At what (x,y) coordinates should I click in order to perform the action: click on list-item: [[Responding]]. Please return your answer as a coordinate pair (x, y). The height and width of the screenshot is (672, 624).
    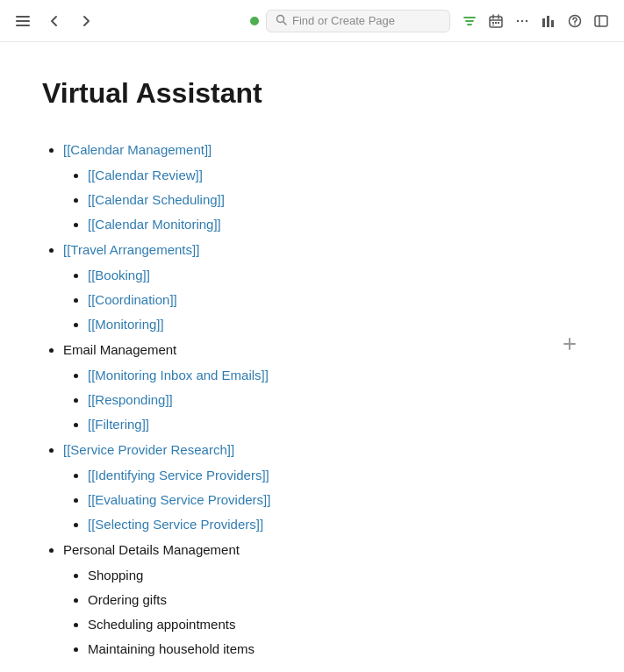
    Looking at the image, I should click on (335, 400).